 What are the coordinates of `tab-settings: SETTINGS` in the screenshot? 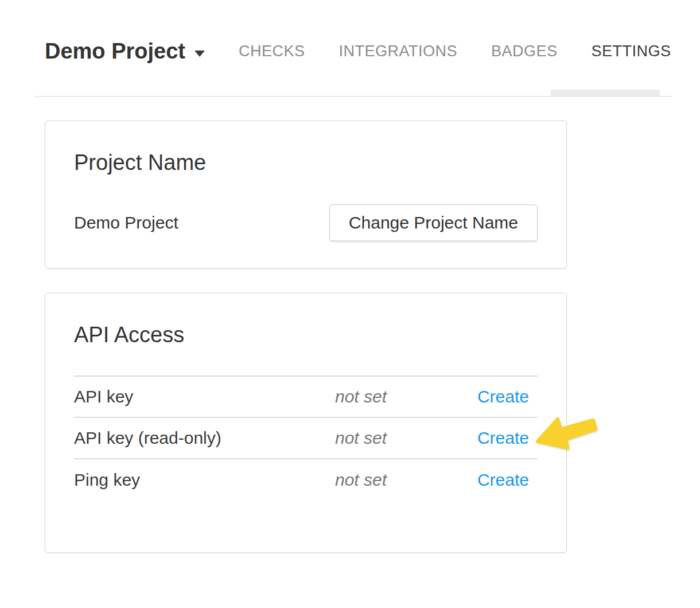 It's located at (631, 52).